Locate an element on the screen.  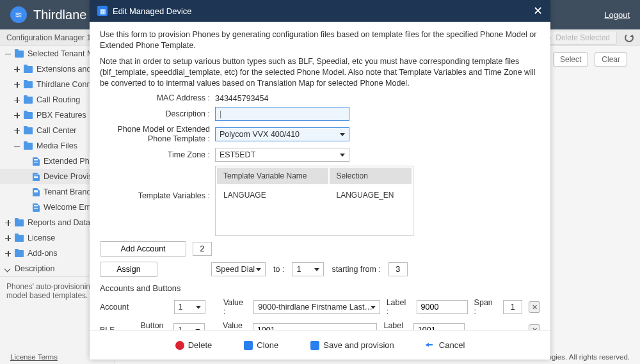
assign-button: Assign is located at coordinates (129, 269).